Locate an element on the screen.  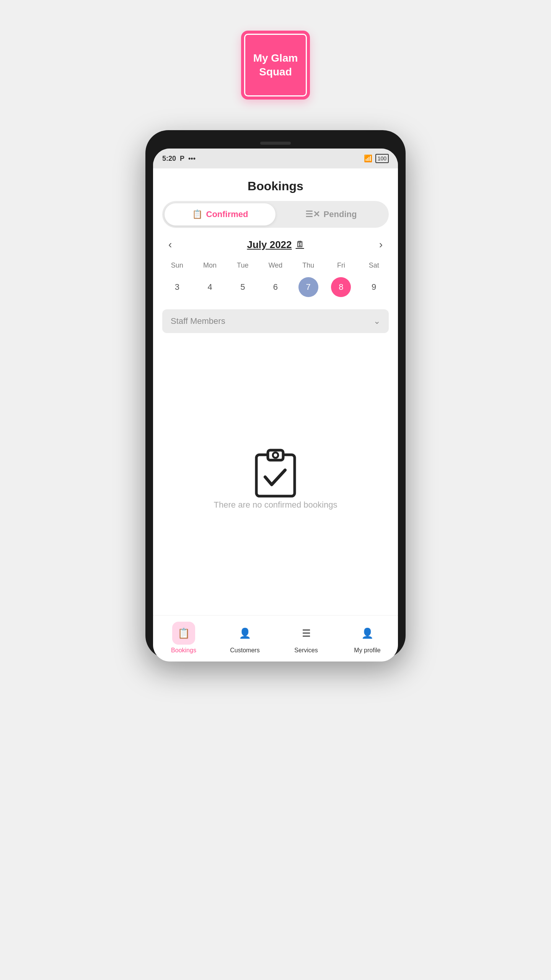
day-header-fri: Fri is located at coordinates (341, 266).